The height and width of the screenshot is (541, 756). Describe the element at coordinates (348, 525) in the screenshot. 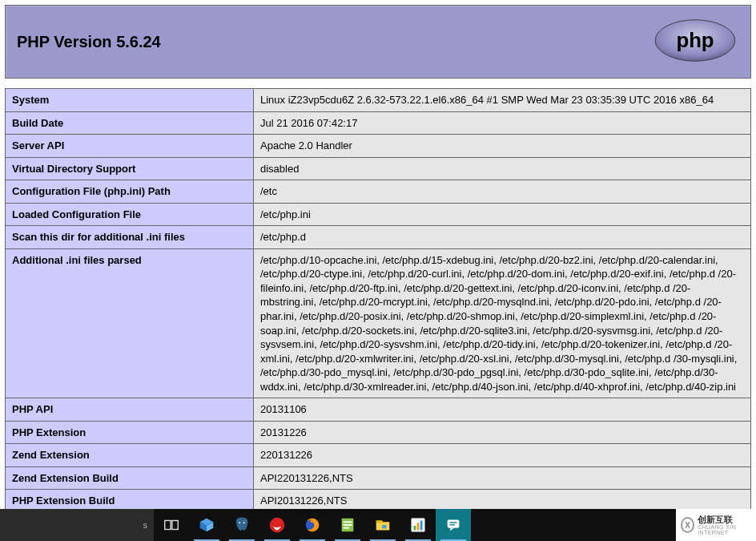

I see `notepadpp-icon` at that location.